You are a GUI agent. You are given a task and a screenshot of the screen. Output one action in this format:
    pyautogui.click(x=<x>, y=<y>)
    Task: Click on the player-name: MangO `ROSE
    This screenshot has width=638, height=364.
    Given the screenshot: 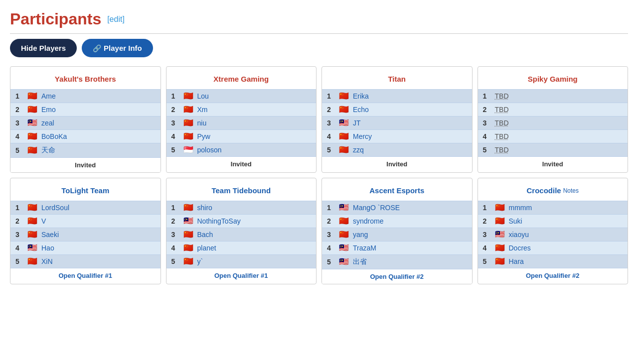 What is the action you would take?
    pyautogui.click(x=376, y=208)
    